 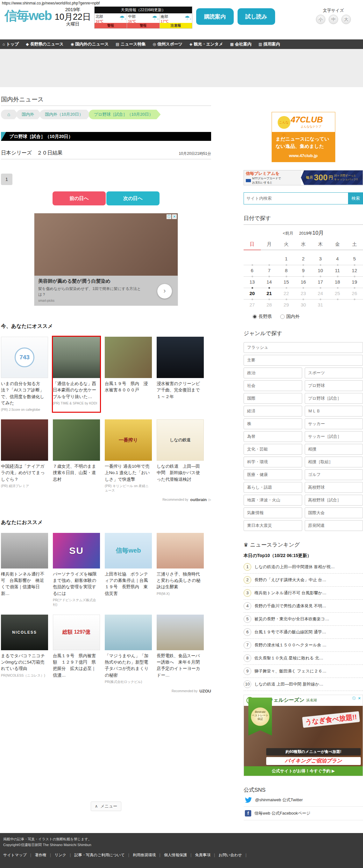 I want to click on calendar-date: 20, so click(x=252, y=293).